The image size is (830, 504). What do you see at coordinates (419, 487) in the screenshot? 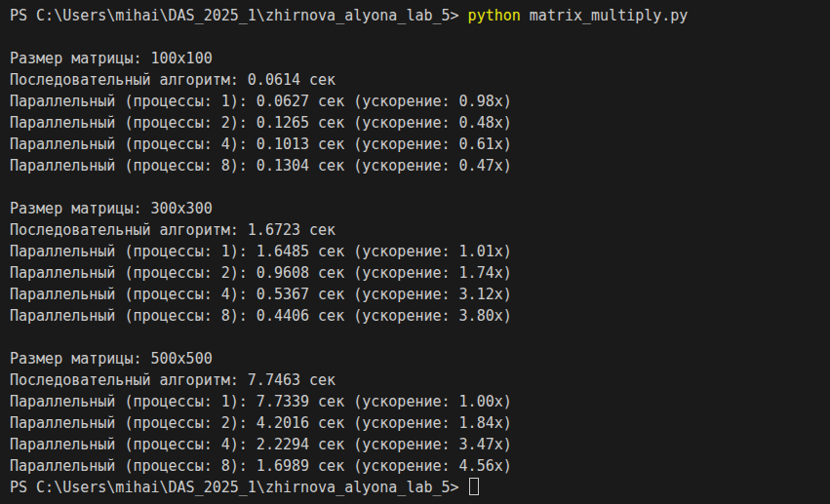
I see `active-prompt-line: PS C:\Users\mihai\DAS_2025_1\zhirnova_al…` at bounding box center [419, 487].